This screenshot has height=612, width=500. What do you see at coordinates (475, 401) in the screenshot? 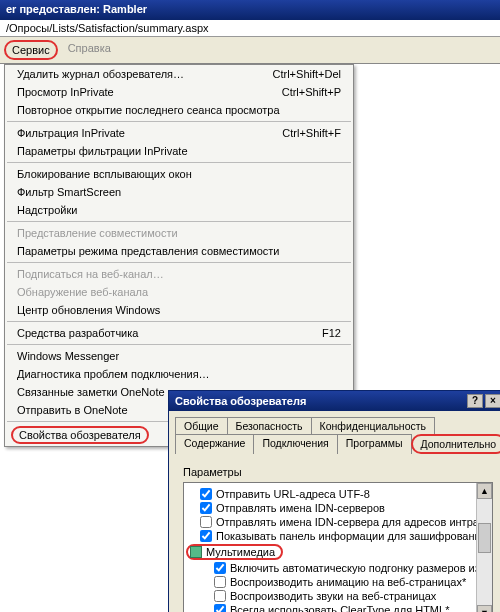
I see `help-button: ?` at bounding box center [475, 401].